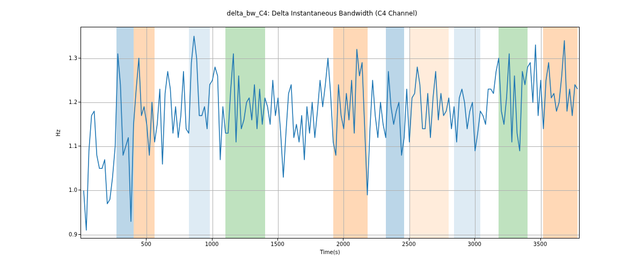 Image resolution: width=644 pixels, height=268 pixels. I want to click on x-tick-label: 2000, so click(343, 244).